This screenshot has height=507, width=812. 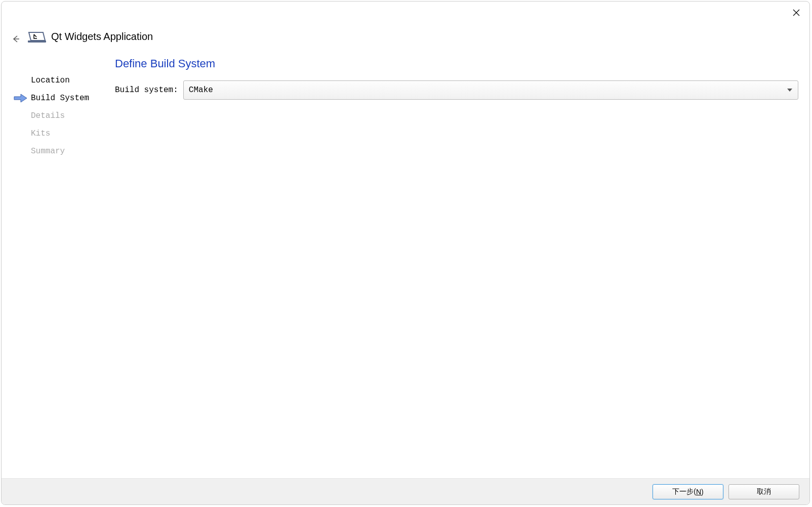 What do you see at coordinates (457, 64) in the screenshot?
I see `section-heading: Define Build System` at bounding box center [457, 64].